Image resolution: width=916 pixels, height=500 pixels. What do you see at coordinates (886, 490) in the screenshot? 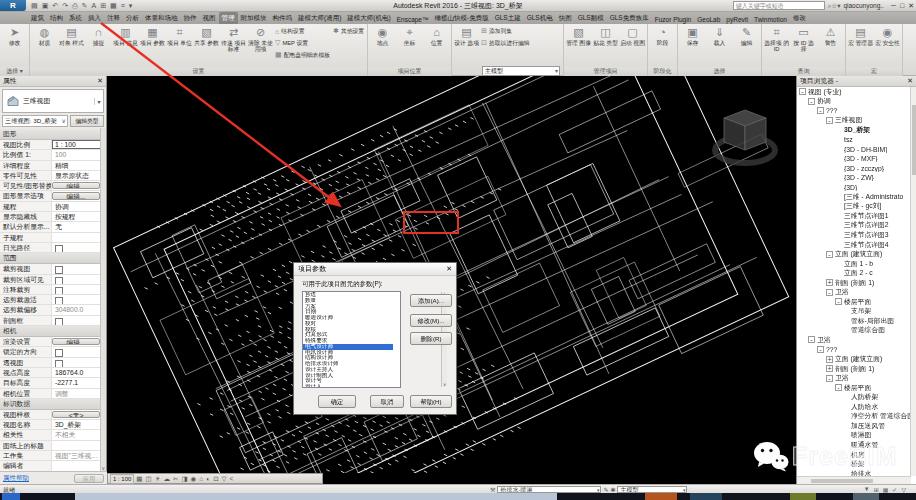
I see `selection-toggle-icon: ▦` at bounding box center [886, 490].